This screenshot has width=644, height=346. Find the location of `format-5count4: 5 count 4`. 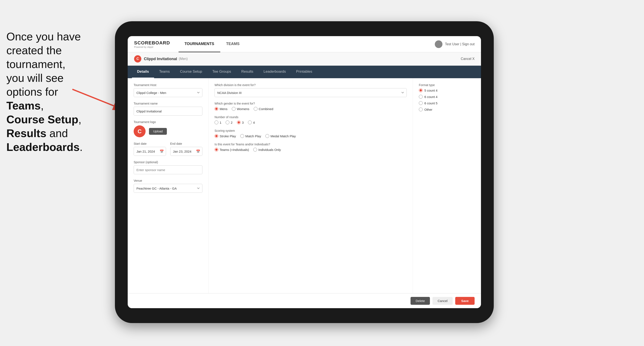

format-5count4: 5 count 4 is located at coordinates (447, 90).